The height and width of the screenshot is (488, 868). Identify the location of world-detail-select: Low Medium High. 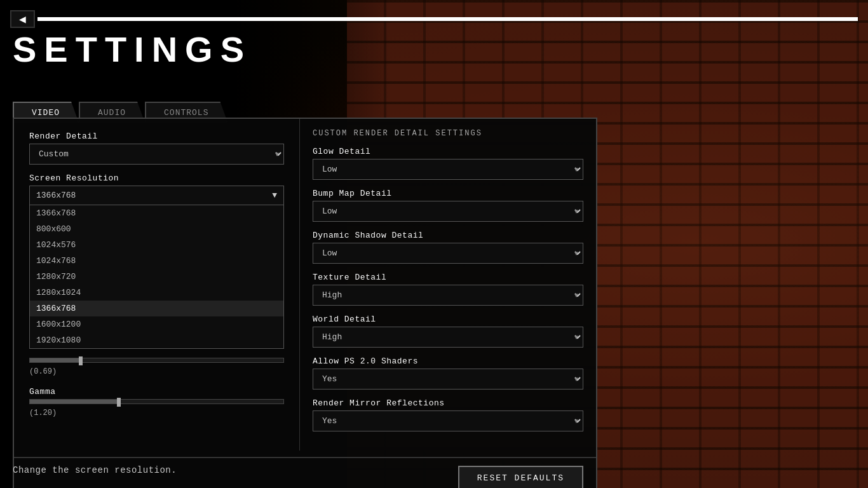
(448, 337).